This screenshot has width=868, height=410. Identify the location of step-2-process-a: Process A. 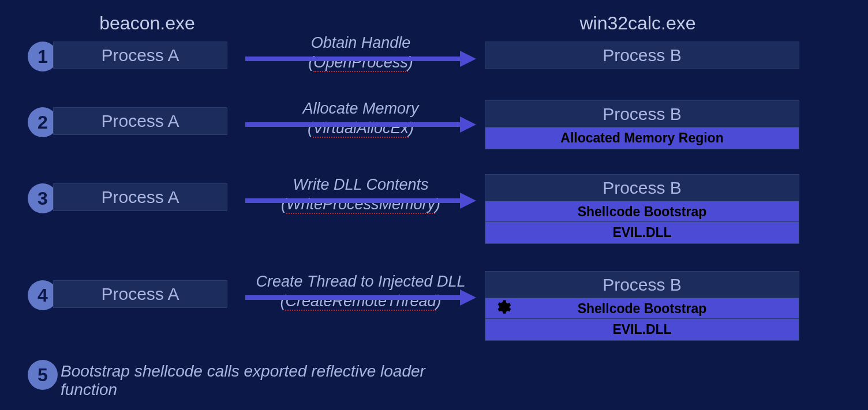
(140, 121).